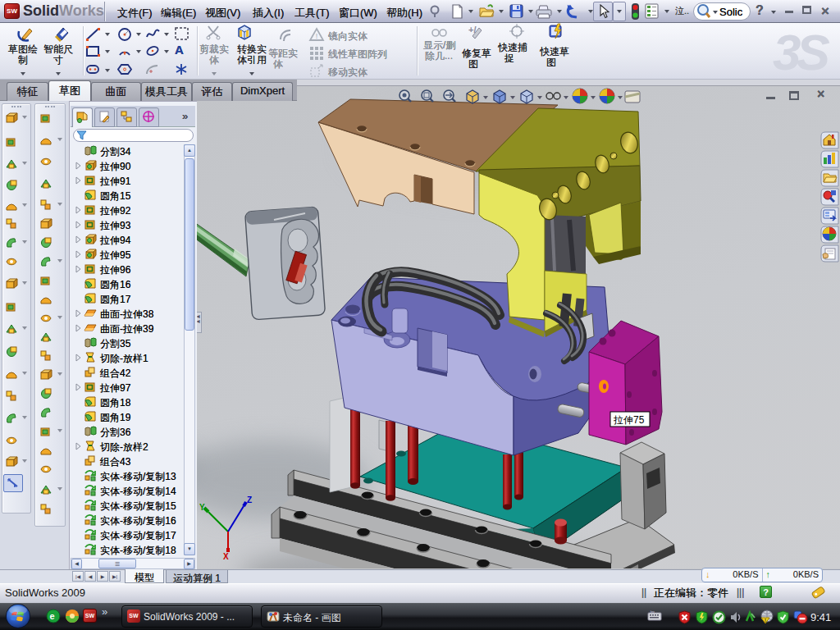 This screenshot has height=630, width=840. Describe the element at coordinates (52, 616) in the screenshot. I see `svg-text: e` at that location.